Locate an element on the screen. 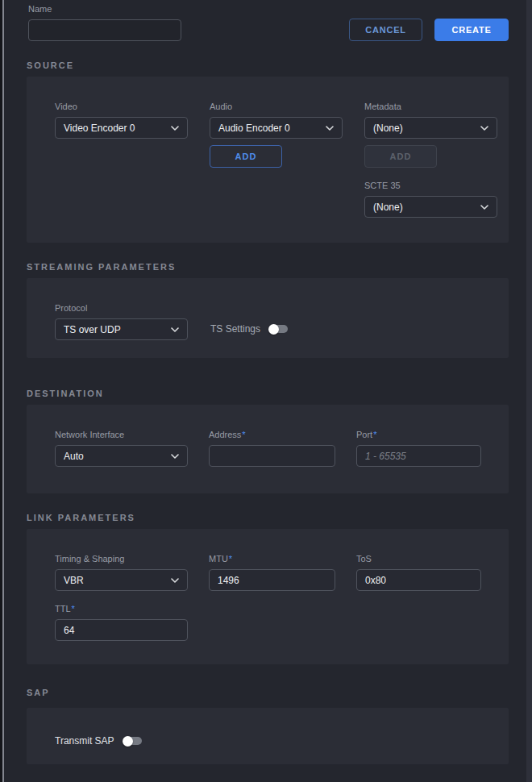  tos-input is located at coordinates (419, 580).